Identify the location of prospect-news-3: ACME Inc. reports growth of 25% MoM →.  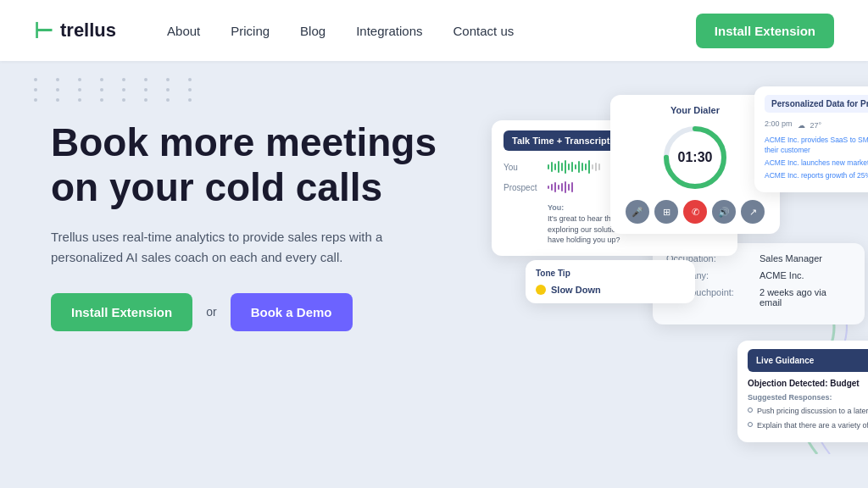
(816, 176).